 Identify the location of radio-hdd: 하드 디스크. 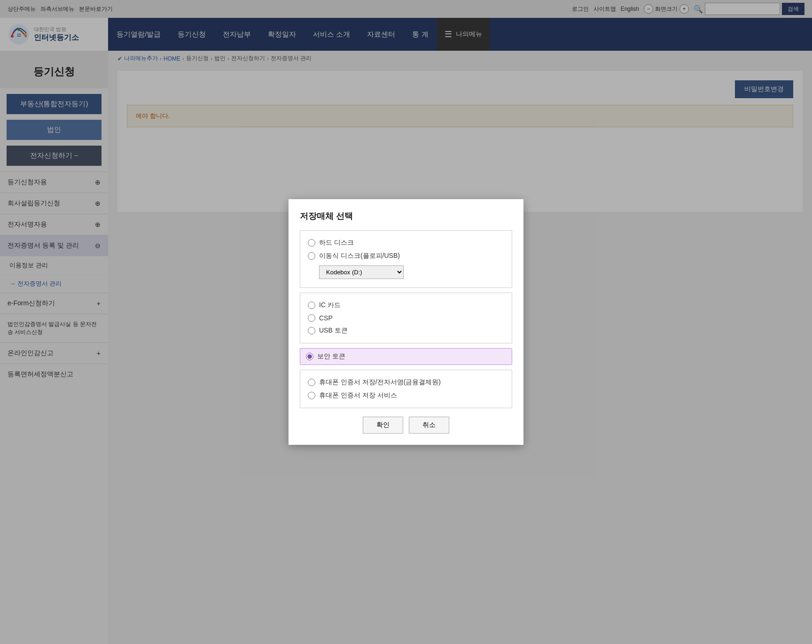
(406, 243).